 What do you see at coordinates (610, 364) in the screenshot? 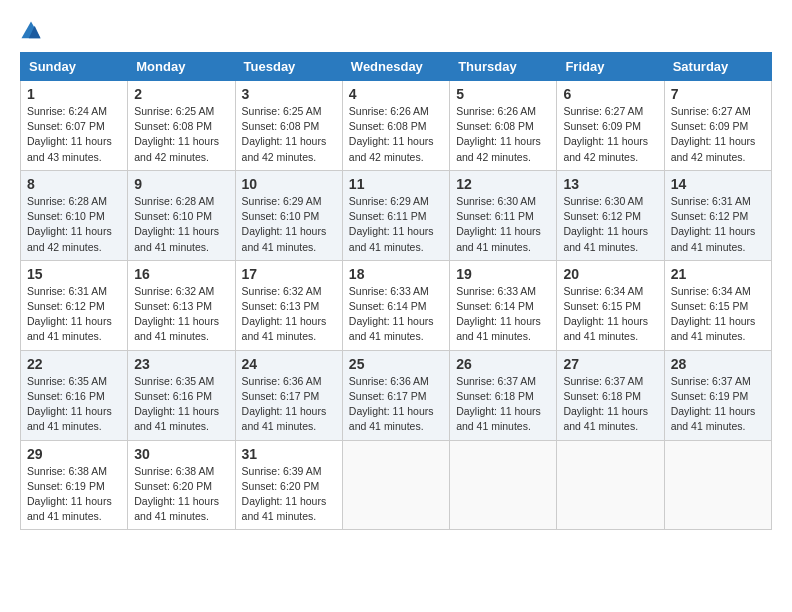
I see `day-number: 27` at bounding box center [610, 364].